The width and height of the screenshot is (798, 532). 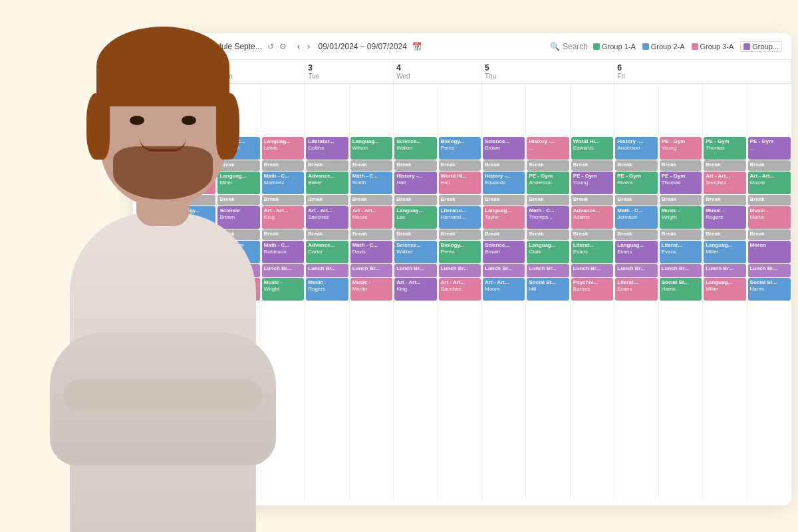 What do you see at coordinates (769, 217) in the screenshot?
I see `event-music-martin-fri4: Music - Martin` at bounding box center [769, 217].